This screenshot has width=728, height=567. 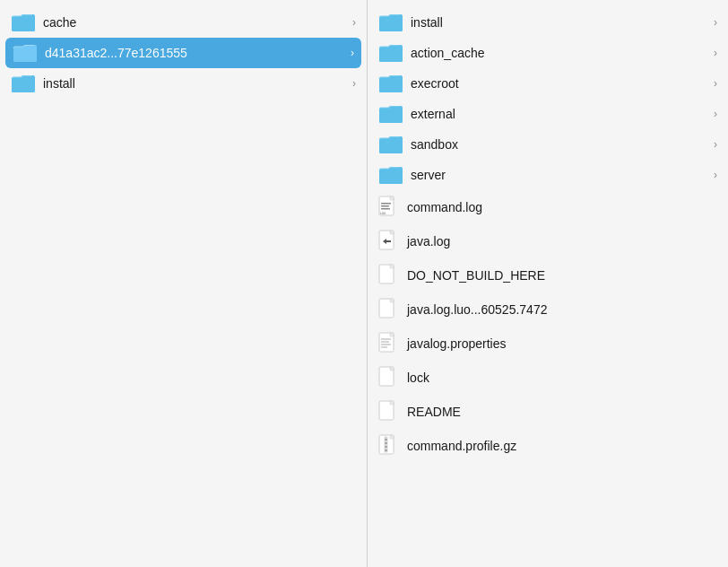 What do you see at coordinates (548, 22) in the screenshot?
I see `right-item-install-right: install ›` at bounding box center [548, 22].